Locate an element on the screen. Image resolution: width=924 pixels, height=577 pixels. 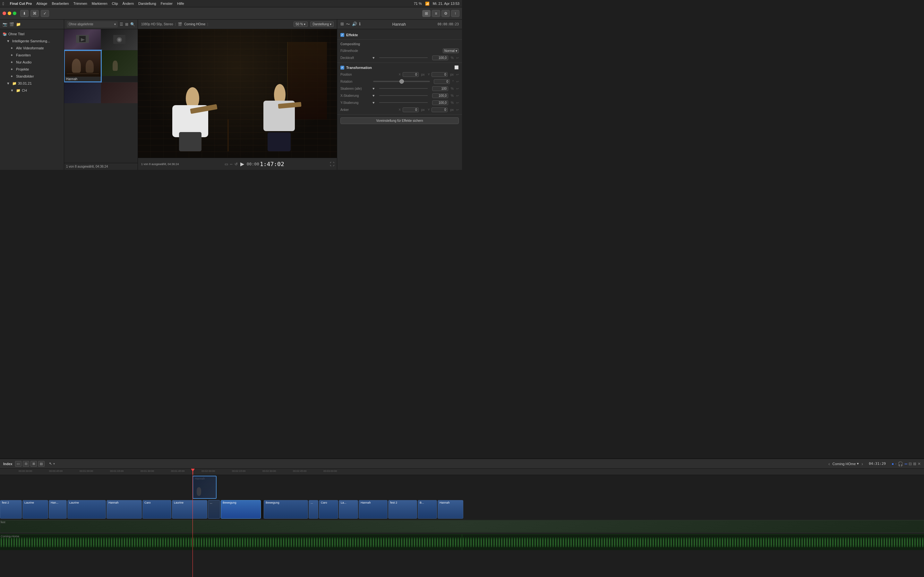
inspector-info-icon: ℹ is located at coordinates (360, 24).